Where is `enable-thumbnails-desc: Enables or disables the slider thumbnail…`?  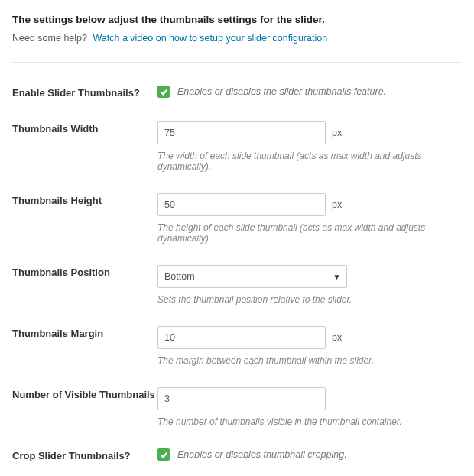 enable-thumbnails-desc: Enables or disables the slider thumbnail… is located at coordinates (281, 92).